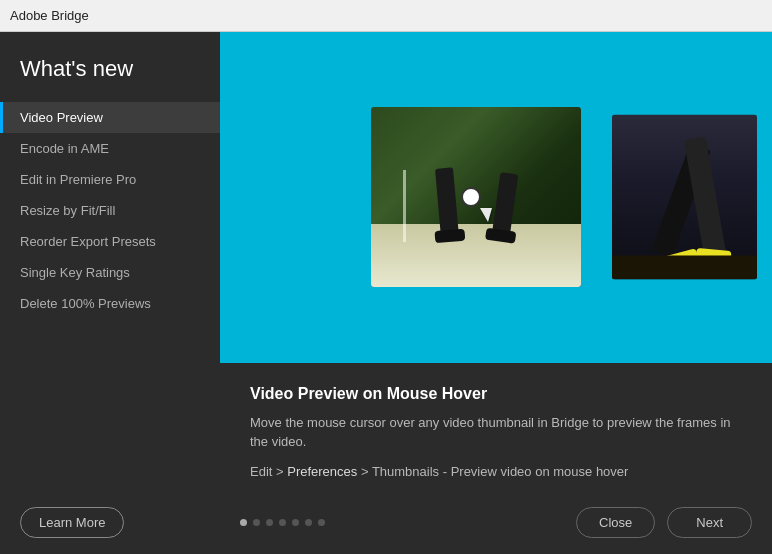 The height and width of the screenshot is (554, 772). Describe the element at coordinates (496, 394) in the screenshot. I see `description-title: Video Preview on Mouse Hover` at that location.